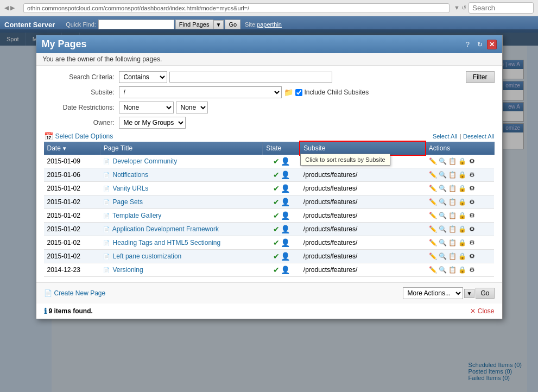 The height and width of the screenshot is (392, 538). Describe the element at coordinates (237, 8) in the screenshot. I see `url-bar: othin.commonspotcloud.com/commonspot/das…` at that location.